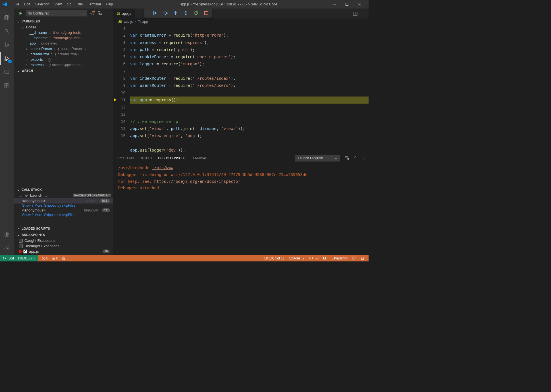  I want to click on source-control-icon, so click(7, 45).